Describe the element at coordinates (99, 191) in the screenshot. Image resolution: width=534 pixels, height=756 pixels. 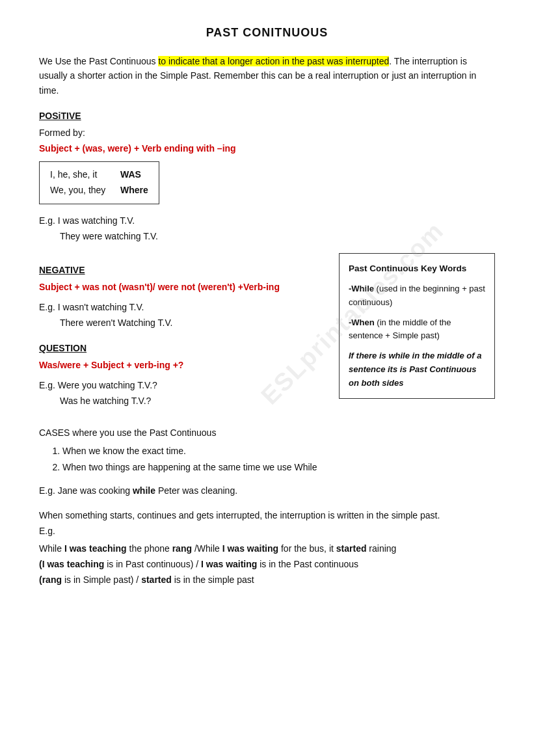
I see `was-were-row-2: We, you, they Where` at that location.